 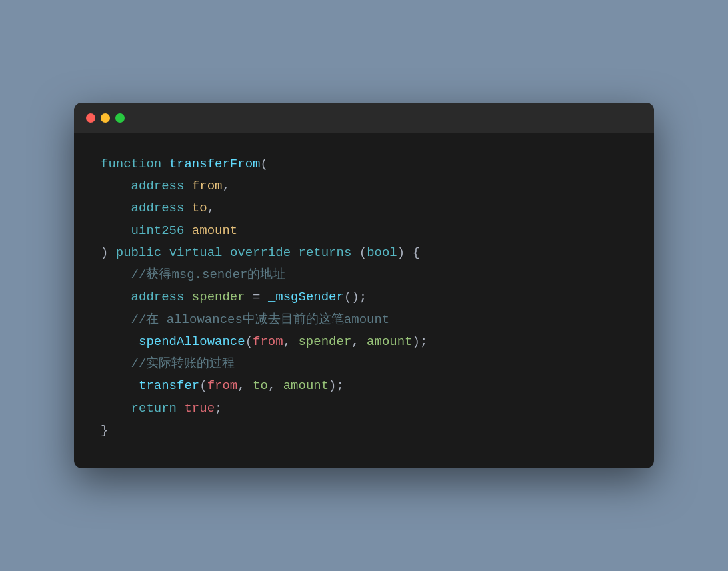 What do you see at coordinates (364, 253) in the screenshot?
I see `code-line-5: ) public virtual override returns (bool)…` at bounding box center [364, 253].